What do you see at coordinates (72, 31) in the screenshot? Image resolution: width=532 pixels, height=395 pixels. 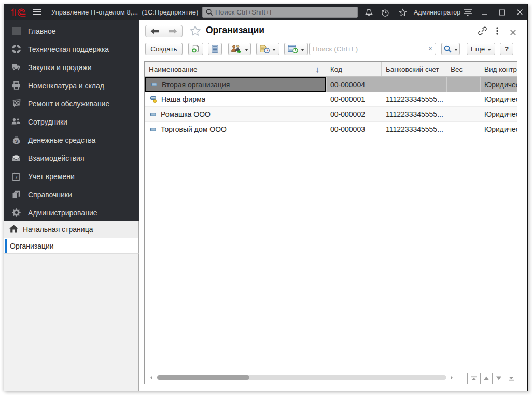 I see `sidebar-item-glavnoe: Главное` at bounding box center [72, 31].